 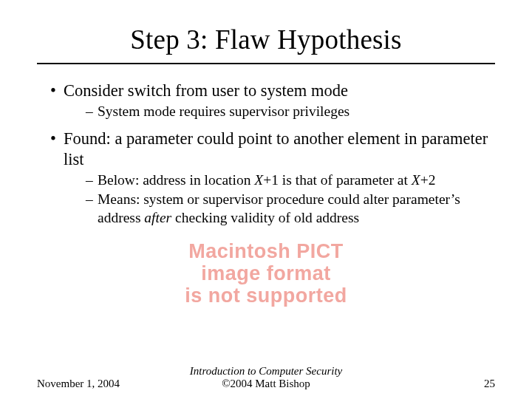 I want to click on bullet-2b: Means: system or supervisor procedure co…, so click(x=290, y=208).